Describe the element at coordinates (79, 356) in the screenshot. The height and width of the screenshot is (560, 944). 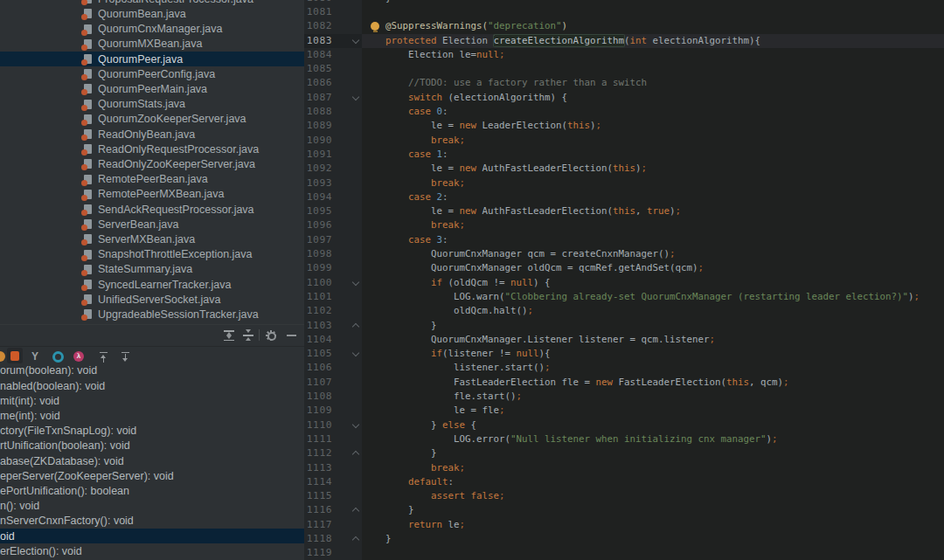
I see `lambda-icon: λ` at that location.